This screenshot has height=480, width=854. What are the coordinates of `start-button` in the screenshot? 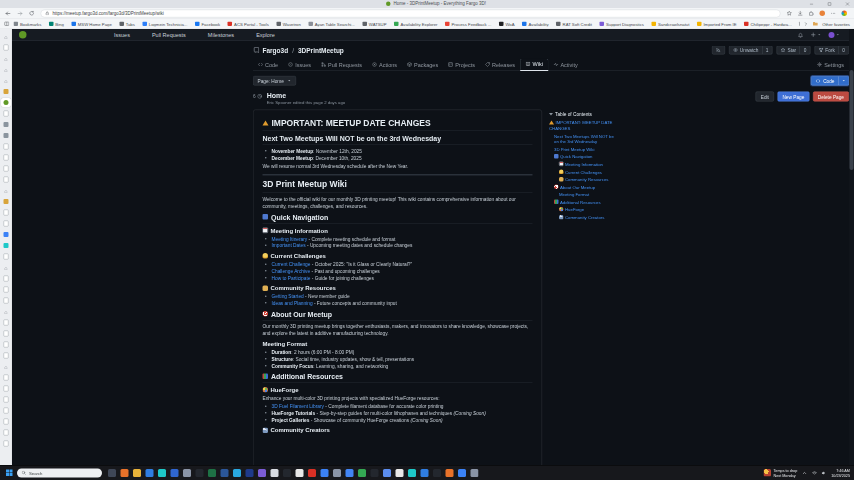 It's located at (10, 472).